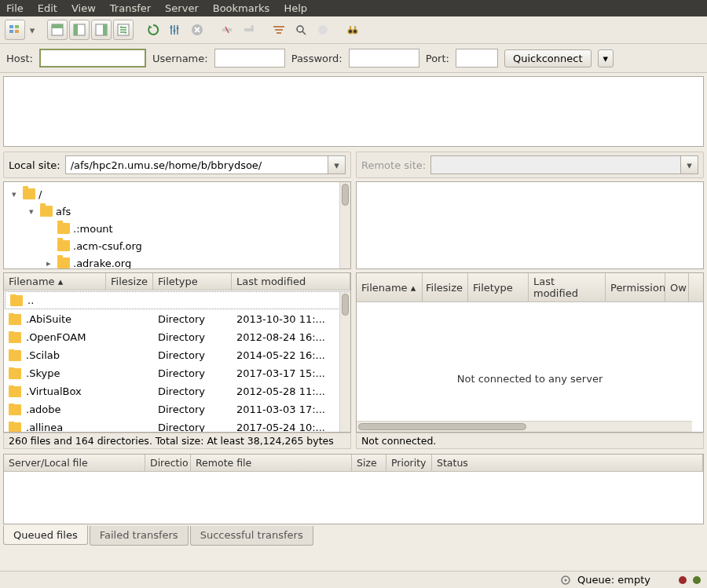  What do you see at coordinates (206, 165) in the screenshot?
I see `local-site-combo: ▾` at bounding box center [206, 165].